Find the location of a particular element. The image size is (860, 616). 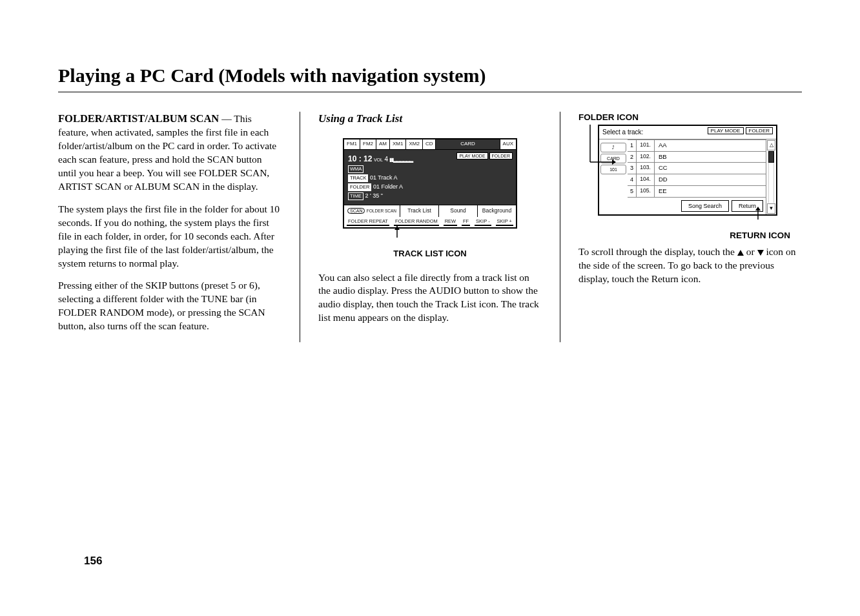

row-num: 104. is located at coordinates (646, 180).